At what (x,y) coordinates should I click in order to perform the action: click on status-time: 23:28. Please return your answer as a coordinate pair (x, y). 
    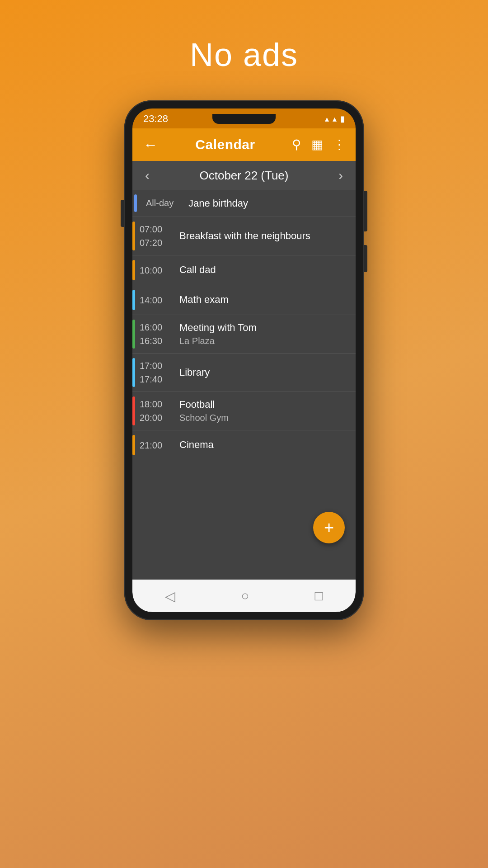
    Looking at the image, I should click on (155, 119).